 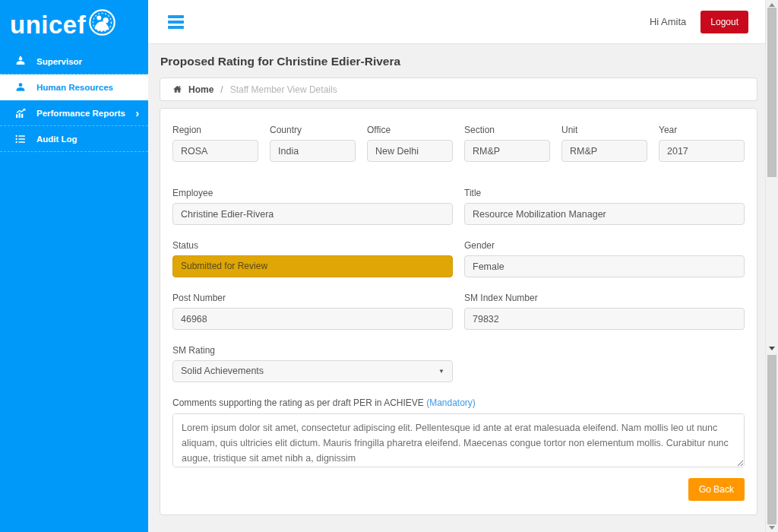 I want to click on page-title: Proposed Rating for Christine Edier-Rive…, so click(x=459, y=62).